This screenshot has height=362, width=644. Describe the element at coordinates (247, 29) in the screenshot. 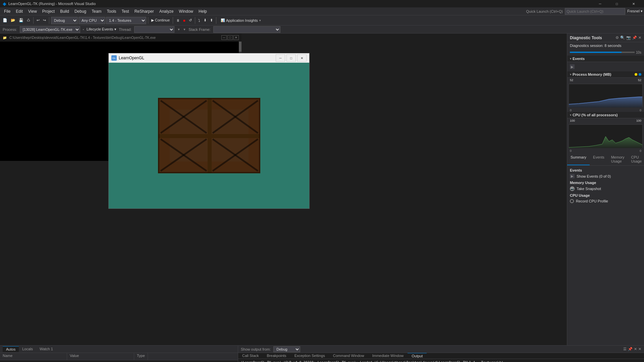

I see `stack-frame-selector` at that location.